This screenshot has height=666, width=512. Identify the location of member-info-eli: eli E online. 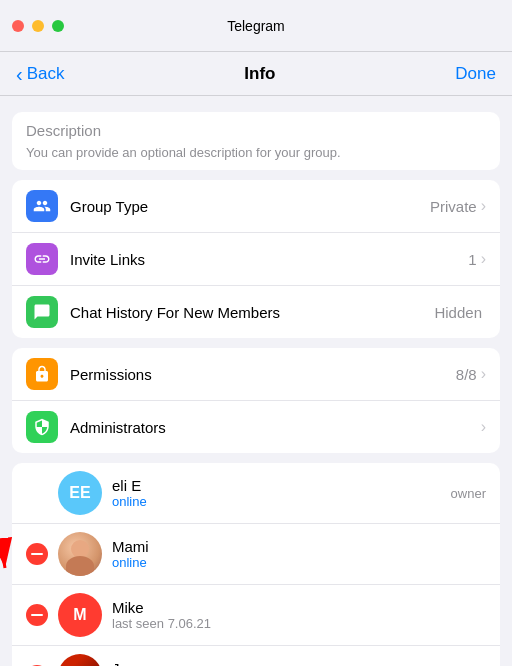
(282, 493).